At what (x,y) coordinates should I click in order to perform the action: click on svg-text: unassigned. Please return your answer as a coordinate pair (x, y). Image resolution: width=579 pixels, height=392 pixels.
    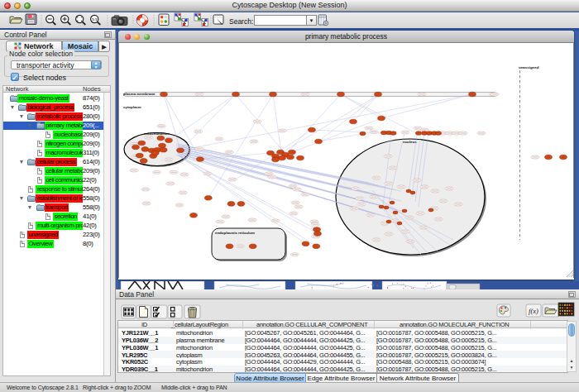
    Looking at the image, I should click on (529, 68).